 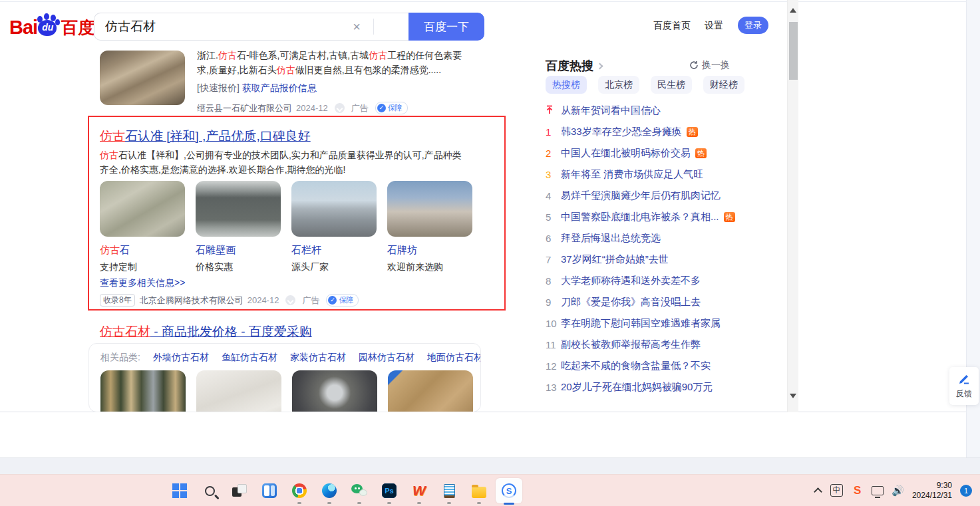 What do you see at coordinates (238, 209) in the screenshot?
I see `product-image-stone-mural` at bounding box center [238, 209].